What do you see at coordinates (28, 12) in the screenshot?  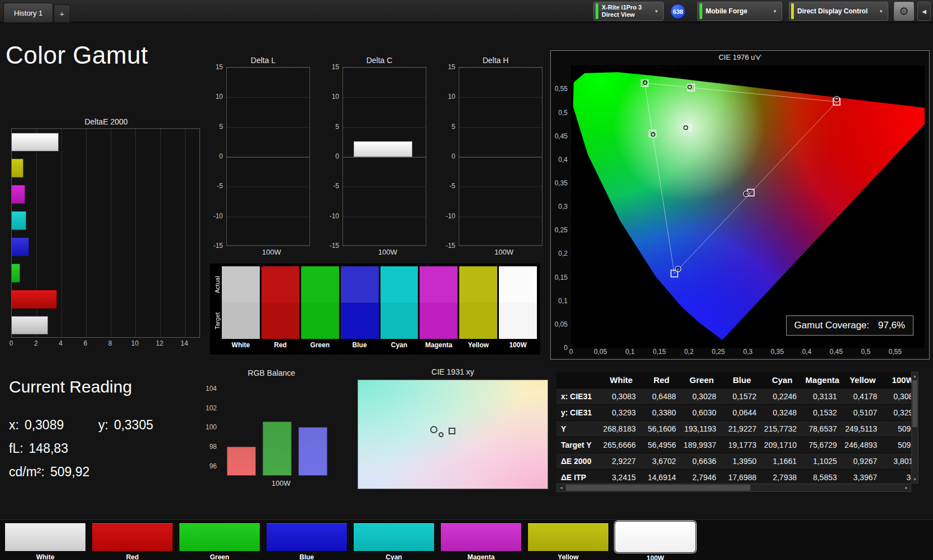 I see `history-tab: History 1` at bounding box center [28, 12].